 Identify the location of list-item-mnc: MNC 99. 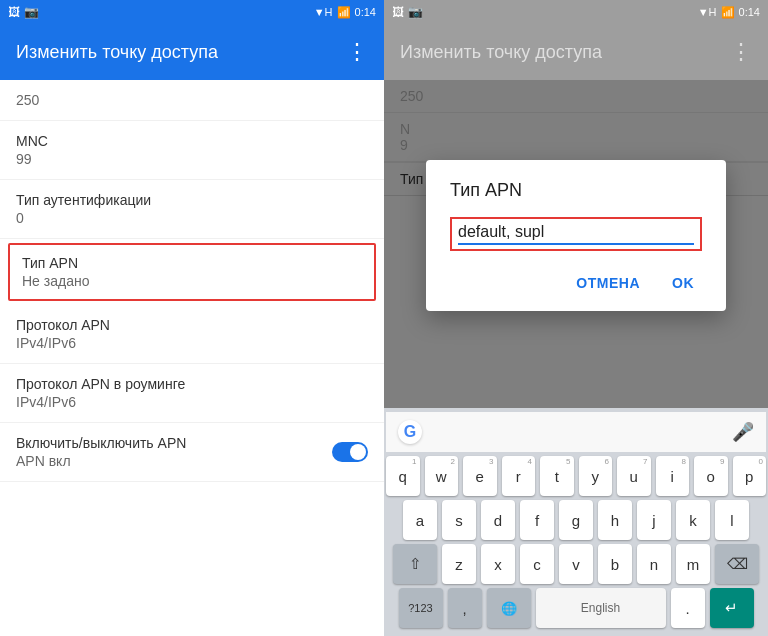
(192, 150).